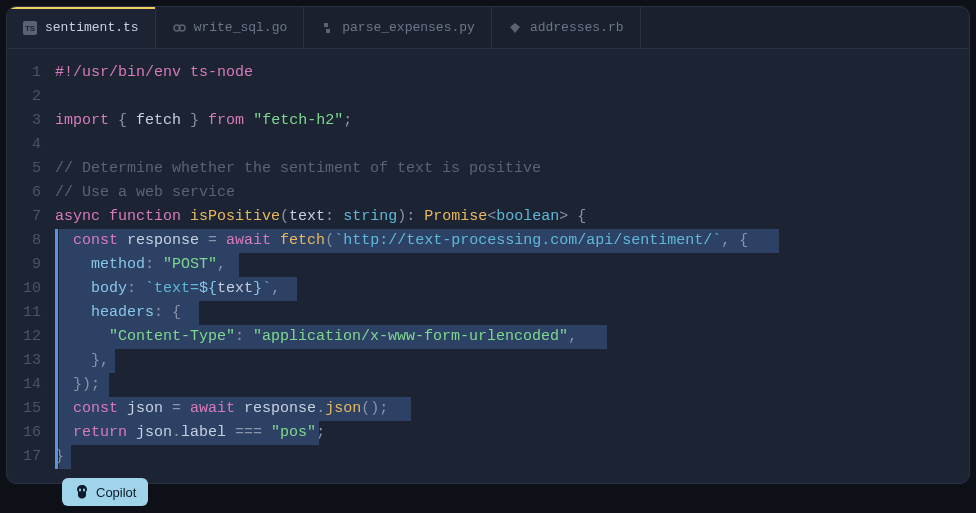 The image size is (976, 513). What do you see at coordinates (408, 28) in the screenshot?
I see `tab-label: parse_expenses.py` at bounding box center [408, 28].